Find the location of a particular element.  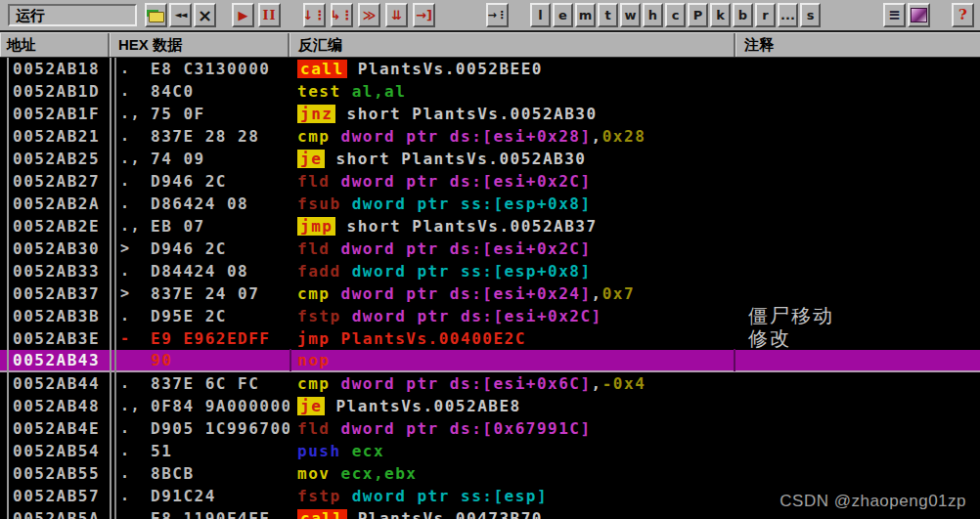

disasm-token: test is located at coordinates (319, 92).